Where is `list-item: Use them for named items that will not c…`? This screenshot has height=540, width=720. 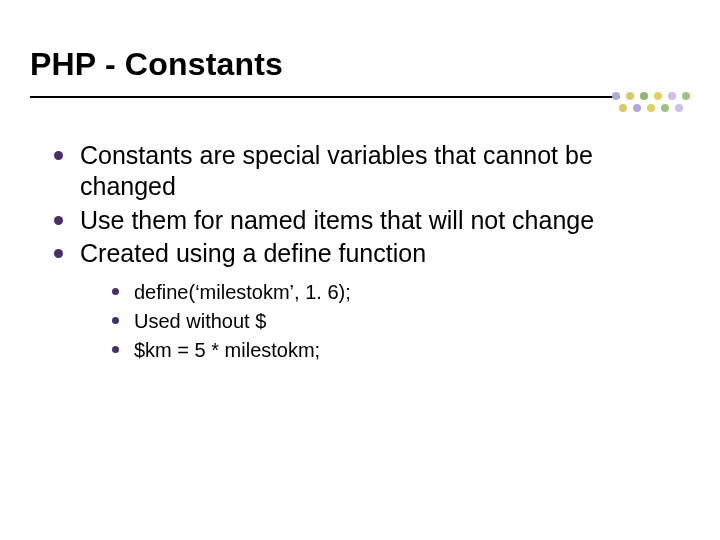 list-item: Use them for named items that will not c… is located at coordinates (360, 220).